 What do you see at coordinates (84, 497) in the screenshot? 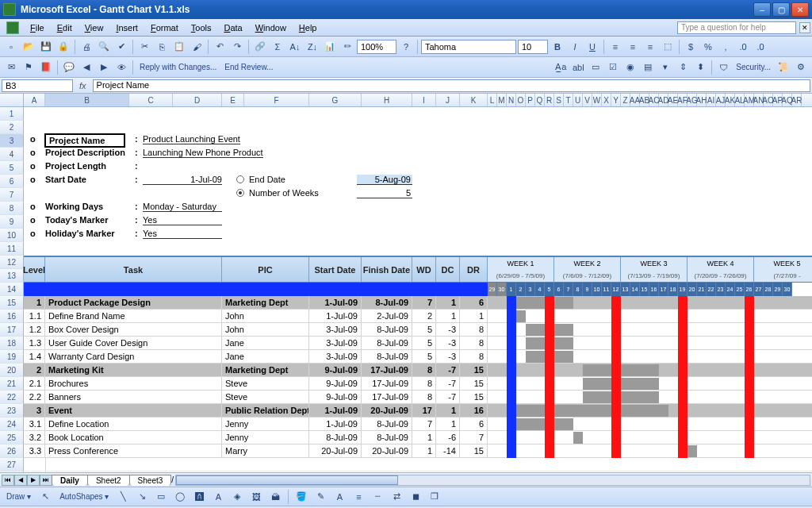
I see `autoshapes-menu: AutoShapes ▾` at bounding box center [84, 497].